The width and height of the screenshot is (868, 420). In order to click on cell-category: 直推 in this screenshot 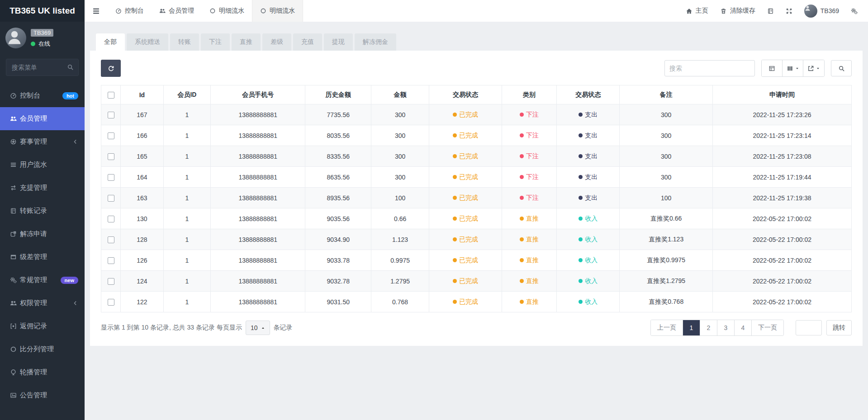, I will do `click(529, 302)`.